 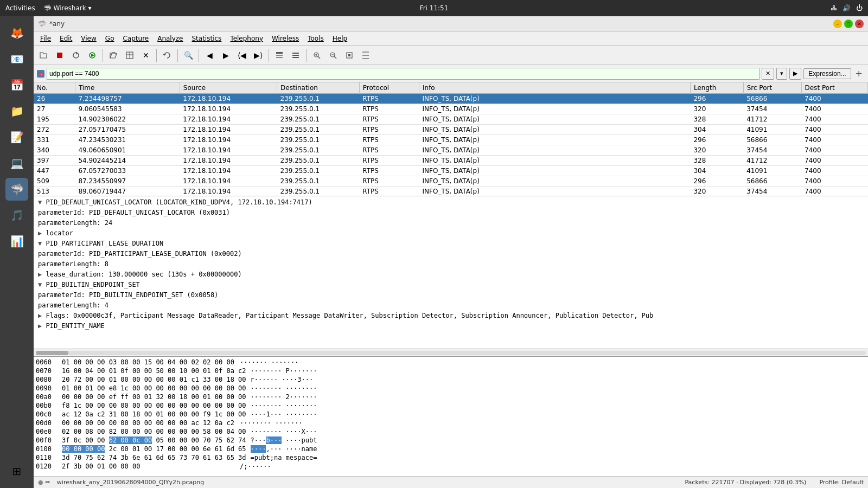 What do you see at coordinates (17, 85) in the screenshot?
I see `sidebar-icon-calendar: 📅` at bounding box center [17, 85].